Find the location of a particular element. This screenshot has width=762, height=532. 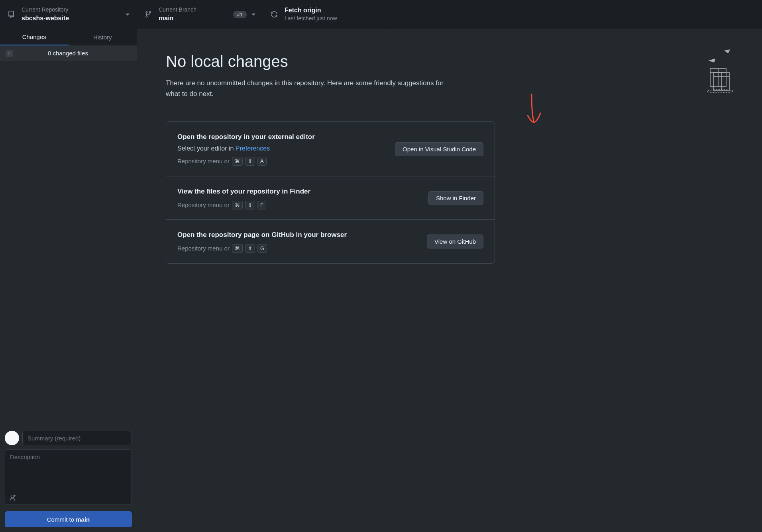

open-editor-button: Open in Visual Studio Code is located at coordinates (439, 149).